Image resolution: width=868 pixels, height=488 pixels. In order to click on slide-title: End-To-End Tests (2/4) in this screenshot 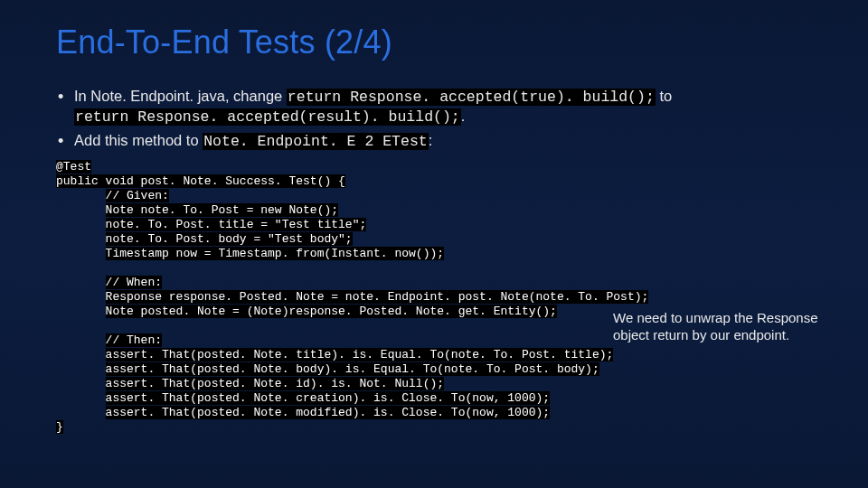, I will do `click(436, 42)`.